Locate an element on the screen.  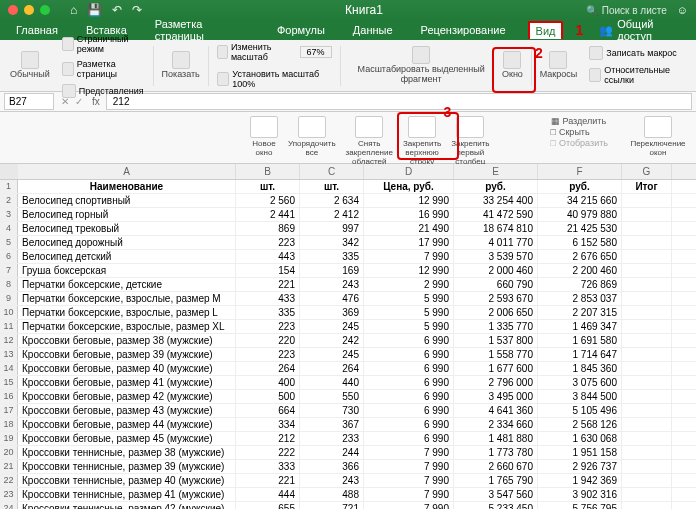
cell: Кроссовки беговые, размер 38 (мужские) is located at coordinates (127, 340).